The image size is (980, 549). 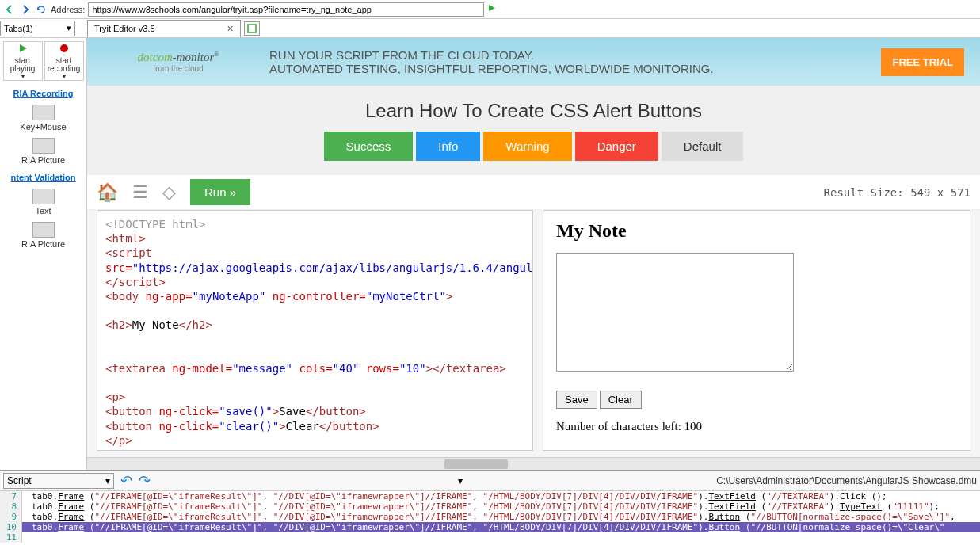 I want to click on clear-button: Clear, so click(x=621, y=399).